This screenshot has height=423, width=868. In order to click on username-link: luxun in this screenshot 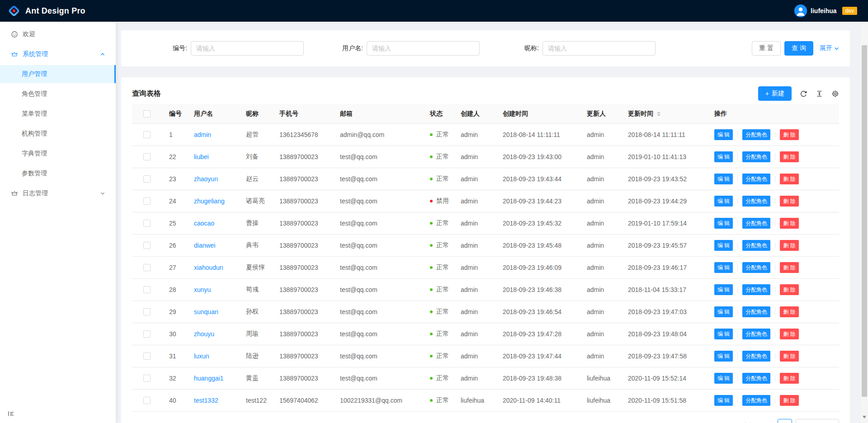, I will do `click(202, 356)`.